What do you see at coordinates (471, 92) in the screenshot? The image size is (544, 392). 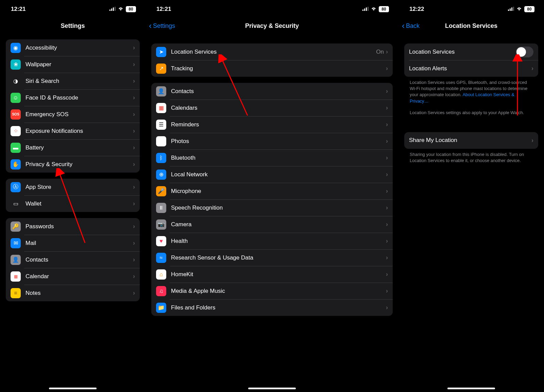 I see `footer-text-1: Location Services uses GPS, Bluetooth, a…` at bounding box center [471, 92].